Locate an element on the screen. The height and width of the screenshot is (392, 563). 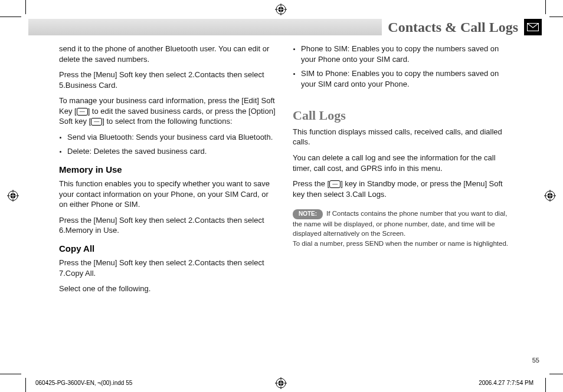
footer-timestamp: 2006.4.27 7:7:54 PM is located at coordinates (506, 383).